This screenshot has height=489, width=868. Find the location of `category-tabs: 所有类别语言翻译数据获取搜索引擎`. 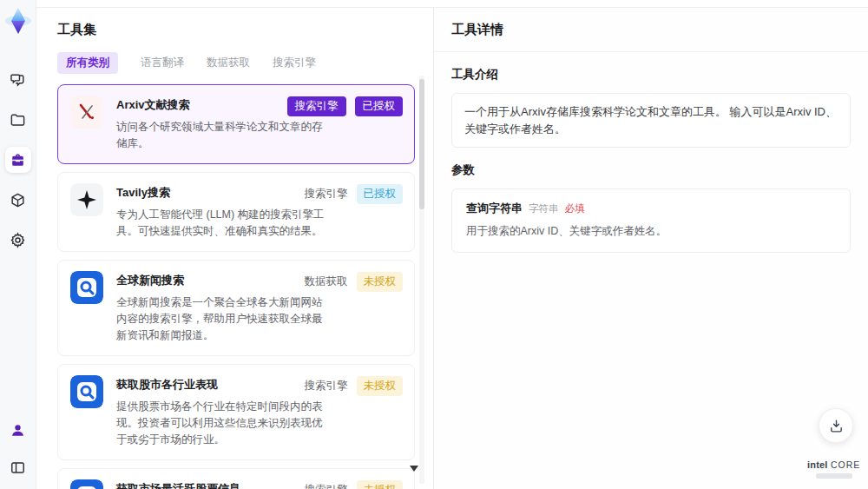

category-tabs: 所有类别语言翻译数据获取搜索引擎 is located at coordinates (245, 63).